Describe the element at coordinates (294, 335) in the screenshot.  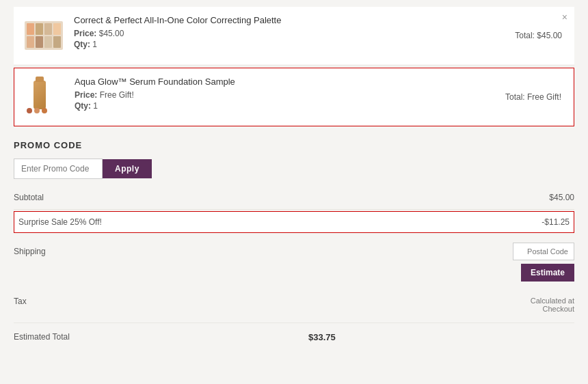
I see `estimated-total-row: Estimated Total $33.75` at that location.